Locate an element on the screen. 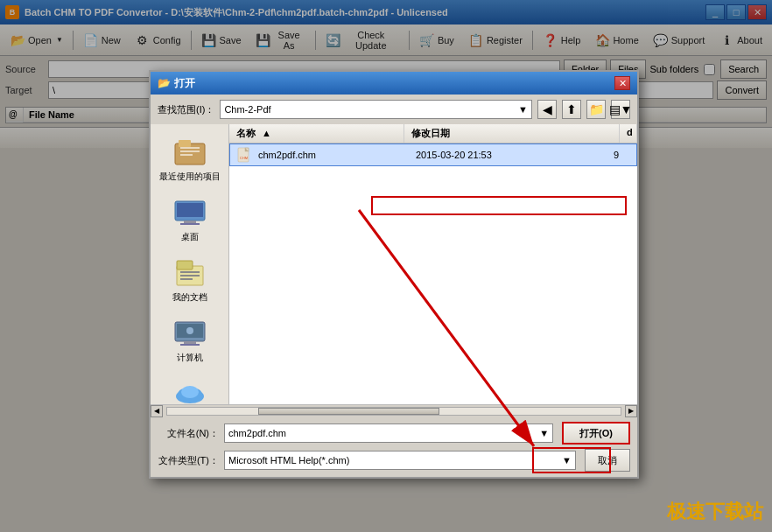  computer-icon is located at coordinates (190, 333).